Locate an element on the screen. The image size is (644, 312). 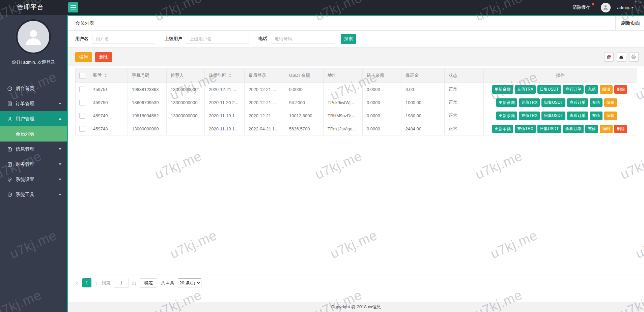
table-row: 459748130000000002020-11-19 1...2022-04-… is located at coordinates (356, 129).